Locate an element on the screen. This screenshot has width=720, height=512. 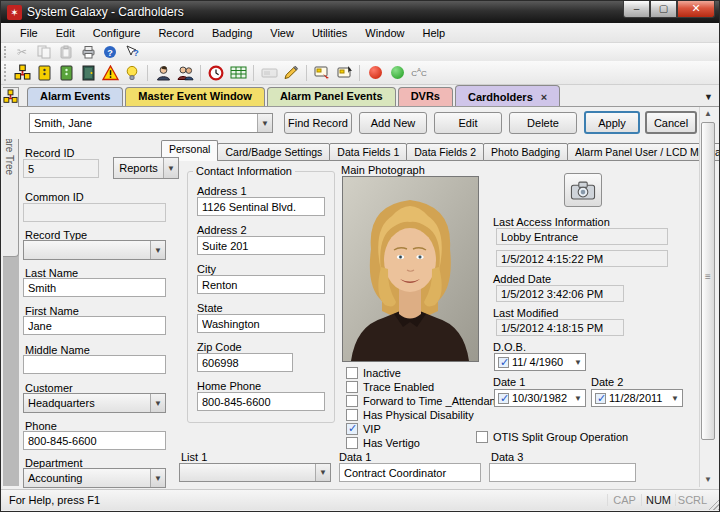
subtab-photo-badging: Photo Badging is located at coordinates (526, 152).